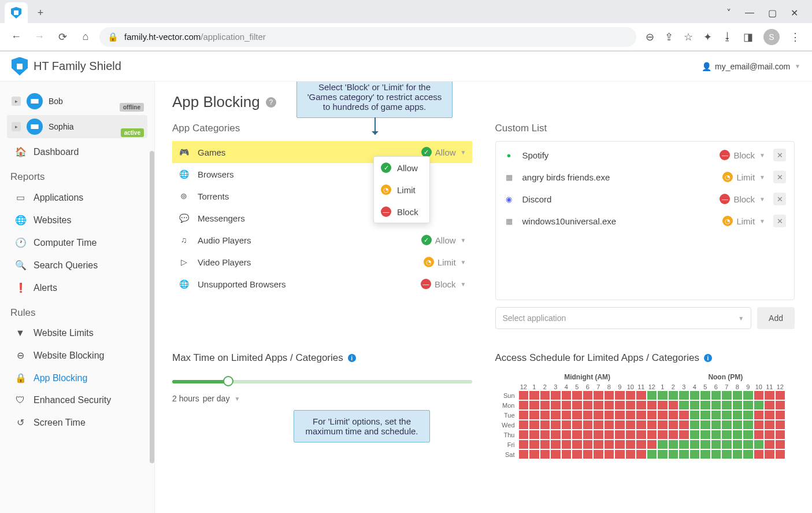 The height and width of the screenshot is (513, 812). I want to click on user-menu: 👤 my_email@mail.com ▼, so click(751, 67).